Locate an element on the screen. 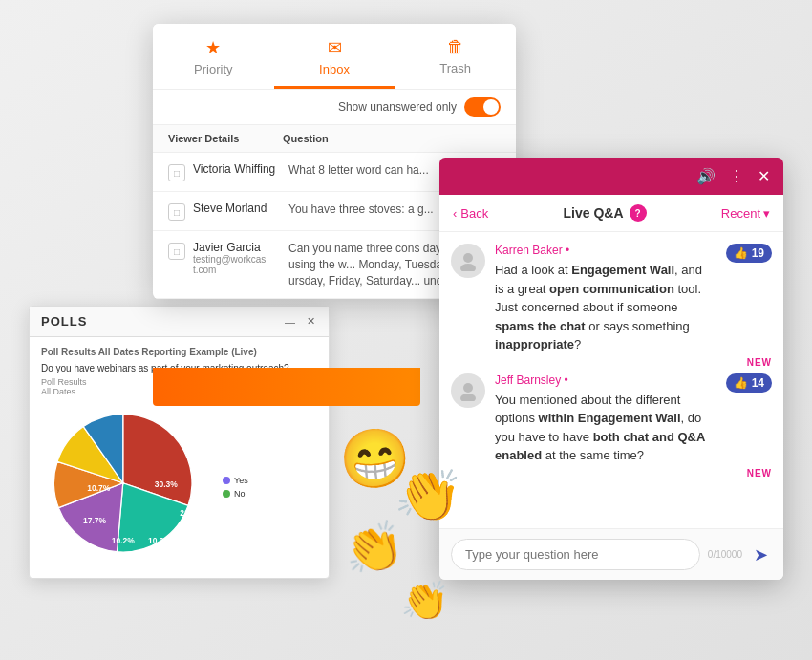 The width and height of the screenshot is (812, 660). volume-icon: 🔊 is located at coordinates (706, 176).